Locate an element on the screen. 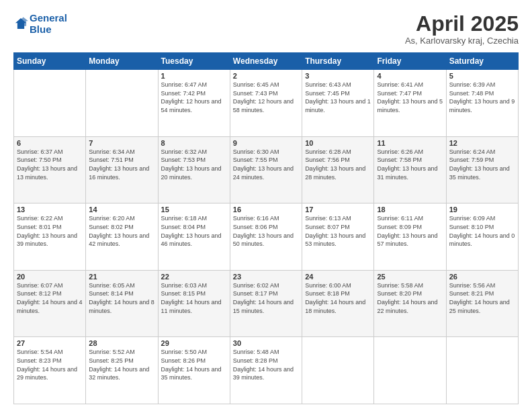 The image size is (532, 411). calendar-cell: 13Sunrise: 6:22 AM Sunset: 8:01 PM Dayli… is located at coordinates (50, 237).